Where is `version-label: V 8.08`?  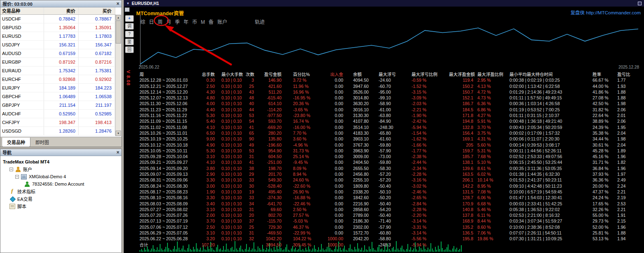
version-label: V 8.08 is located at coordinates (128, 78).